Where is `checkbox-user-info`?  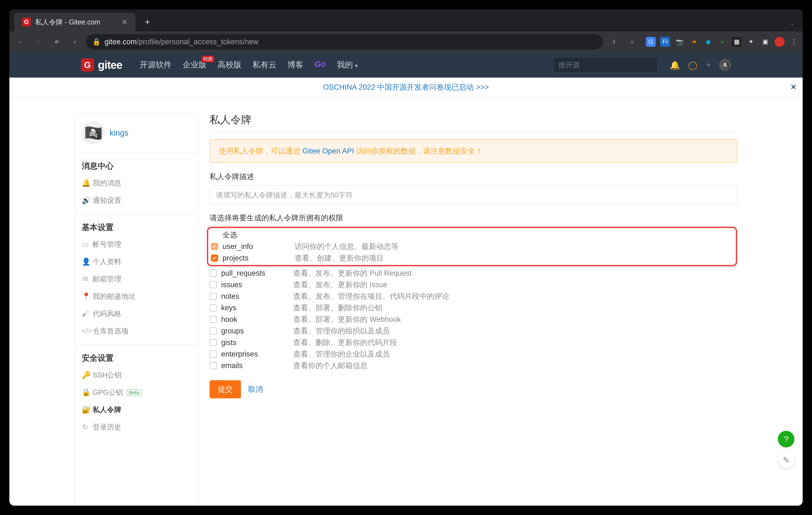
checkbox-user-info is located at coordinates (214, 246).